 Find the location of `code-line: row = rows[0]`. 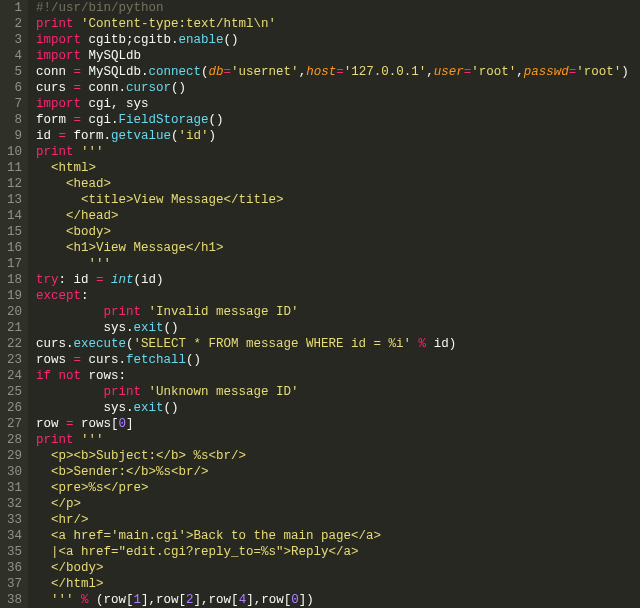

code-line: row = rows[0] is located at coordinates (332, 424).